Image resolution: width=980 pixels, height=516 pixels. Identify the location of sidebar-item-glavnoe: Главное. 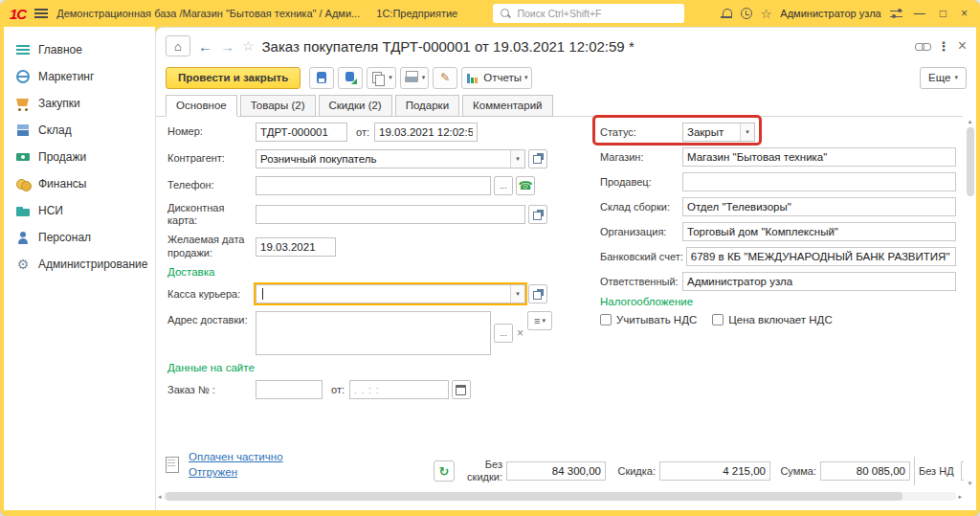
(79, 50).